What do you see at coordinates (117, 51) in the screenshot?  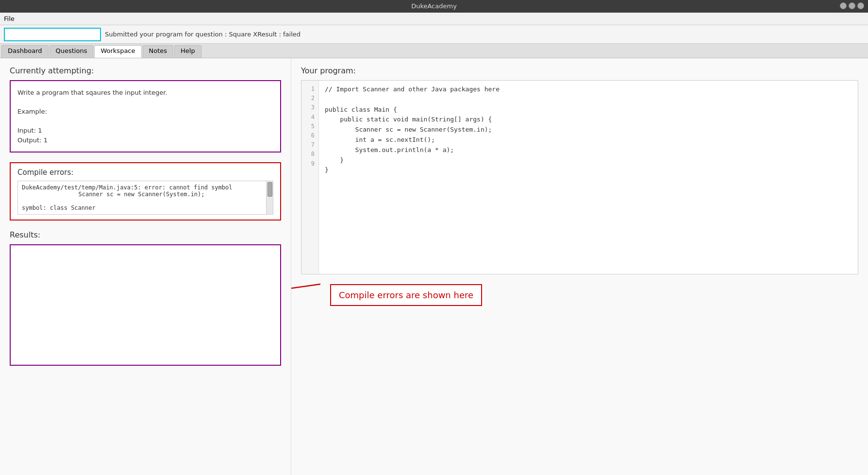 I see `tab-workspace: Workspace` at bounding box center [117, 51].